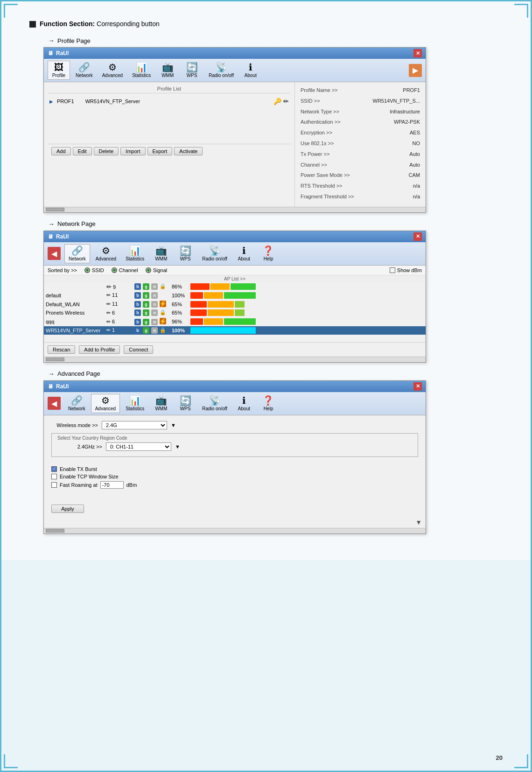 This screenshot has height=772, width=532. What do you see at coordinates (277, 101) in the screenshot?
I see `profile-key-icon: 🔑` at bounding box center [277, 101].